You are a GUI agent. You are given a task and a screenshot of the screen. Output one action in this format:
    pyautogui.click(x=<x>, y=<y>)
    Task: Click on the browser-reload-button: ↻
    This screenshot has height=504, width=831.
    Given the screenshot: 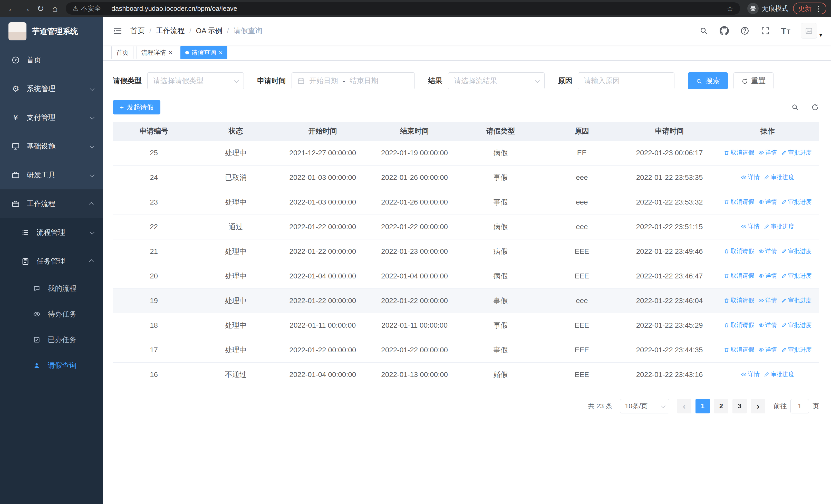 What is the action you would take?
    pyautogui.click(x=40, y=8)
    